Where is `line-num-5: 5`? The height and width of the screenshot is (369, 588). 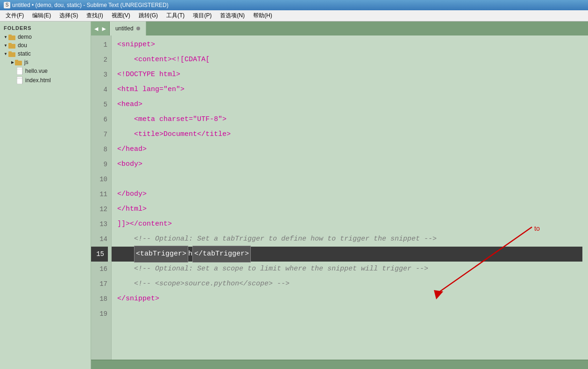 line-num-5: 5 is located at coordinates (99, 105).